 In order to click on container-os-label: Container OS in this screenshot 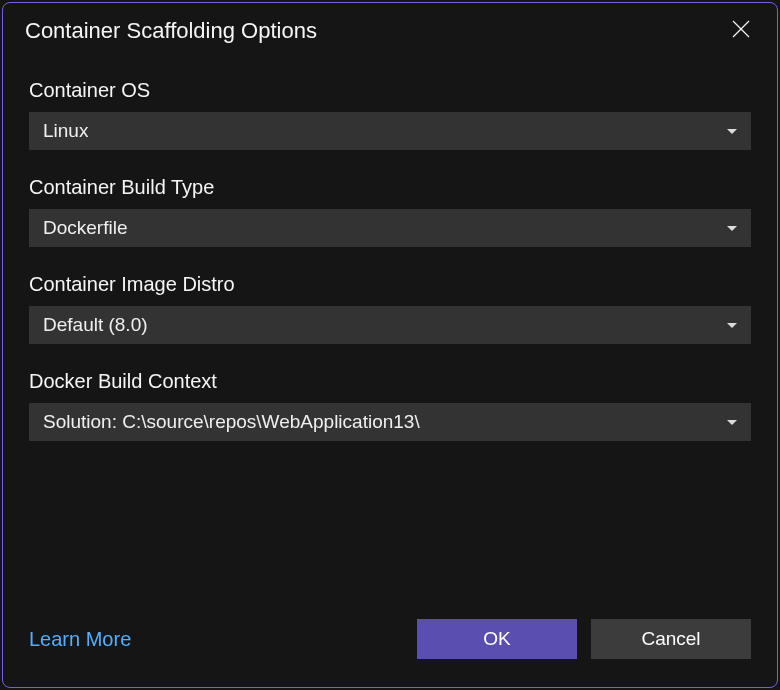, I will do `click(390, 90)`.